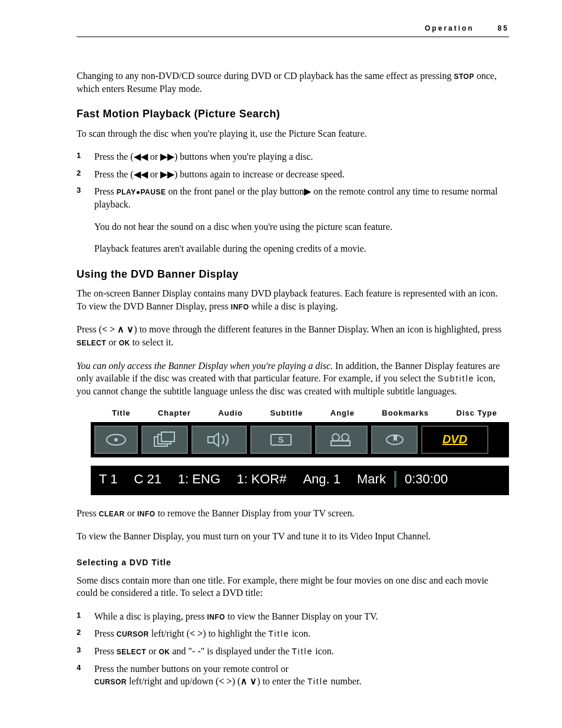 This screenshot has width=562, height=728. I want to click on section-name: Operation, so click(449, 28).